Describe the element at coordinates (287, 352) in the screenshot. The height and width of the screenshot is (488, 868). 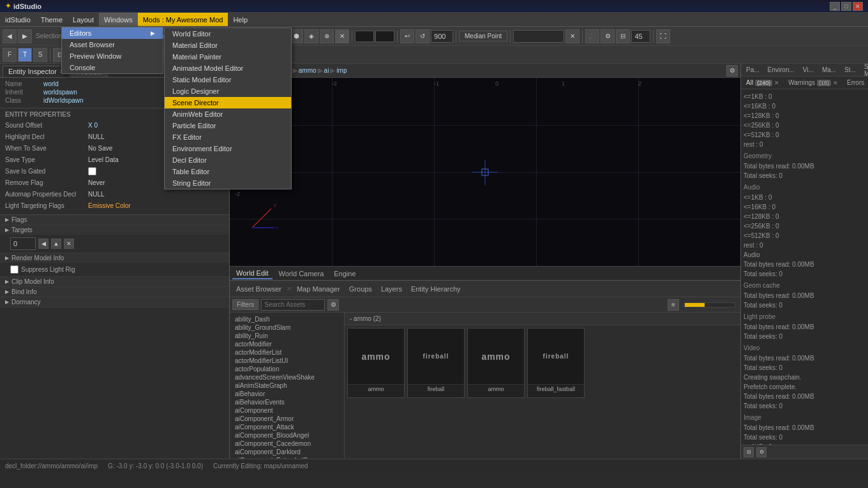
I see `asset-tree-item: actorModifierList` at that location.